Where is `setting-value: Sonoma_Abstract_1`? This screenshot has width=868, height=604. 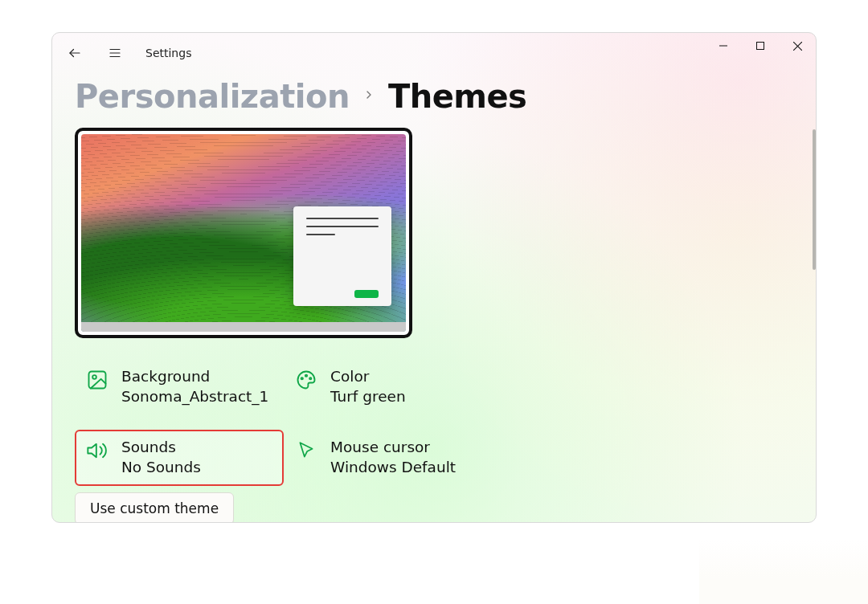
setting-value: Sonoma_Abstract_1 is located at coordinates (194, 397).